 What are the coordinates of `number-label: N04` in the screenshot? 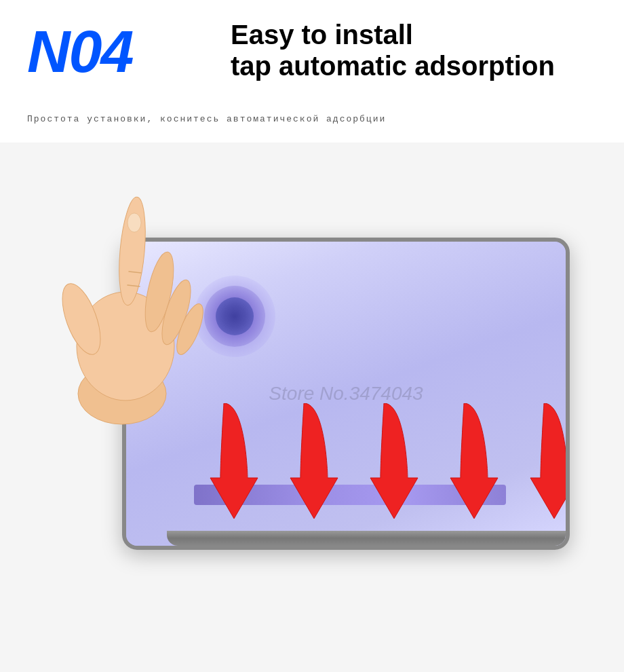 It's located at (80, 52).